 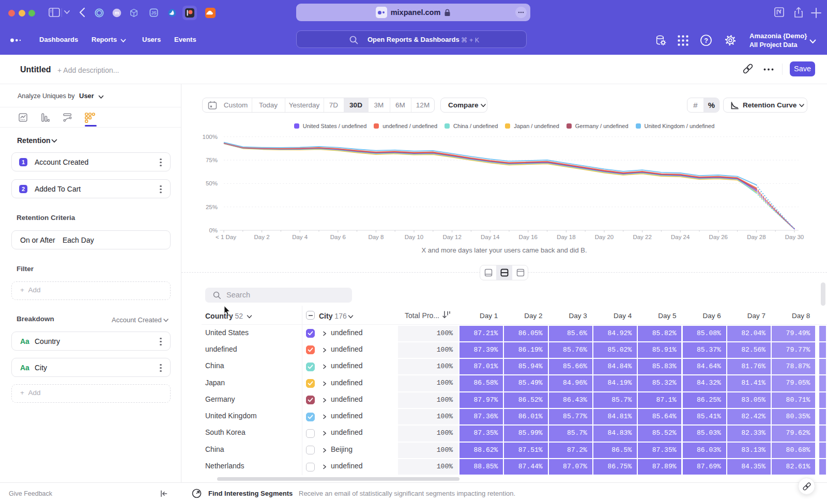 What do you see at coordinates (338, 237) in the screenshot?
I see `svg-text: Day 6` at bounding box center [338, 237].